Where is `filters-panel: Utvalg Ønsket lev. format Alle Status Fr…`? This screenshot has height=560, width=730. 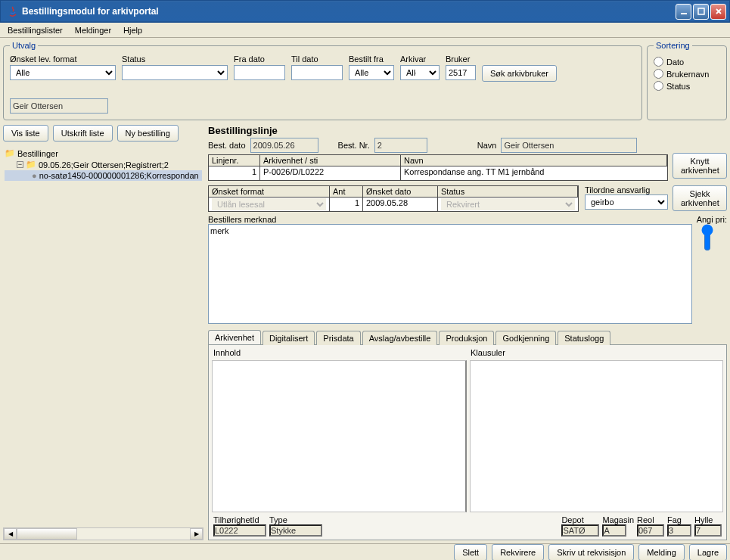 filters-panel: Utvalg Ønsket lev. format Alle Status Fr… is located at coordinates (322, 80).